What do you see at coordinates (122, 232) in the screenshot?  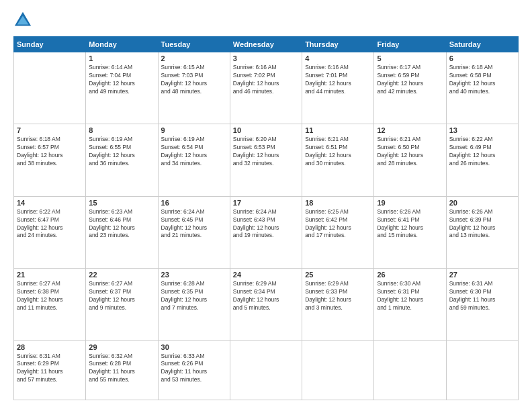 I see `calendar-cell: 15Sunrise: 6:23 AM Sunset: 6:46 PM Dayli…` at bounding box center [122, 232].